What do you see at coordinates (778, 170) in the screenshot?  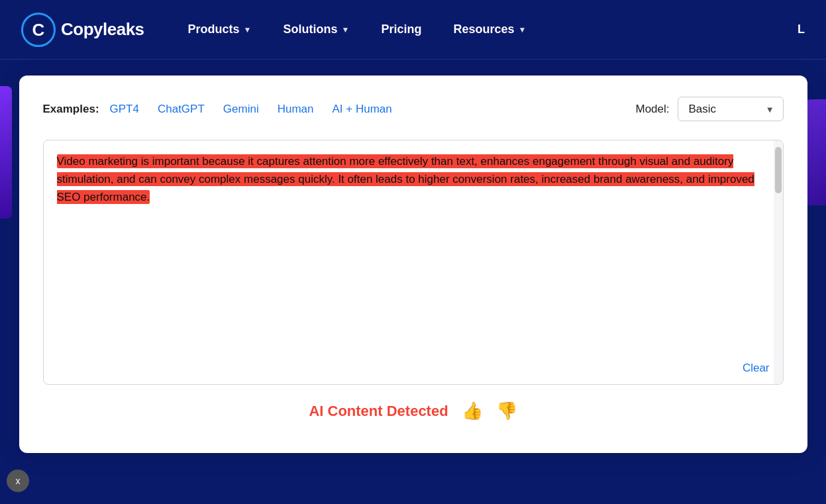 I see `scrollbar-thumb` at bounding box center [778, 170].